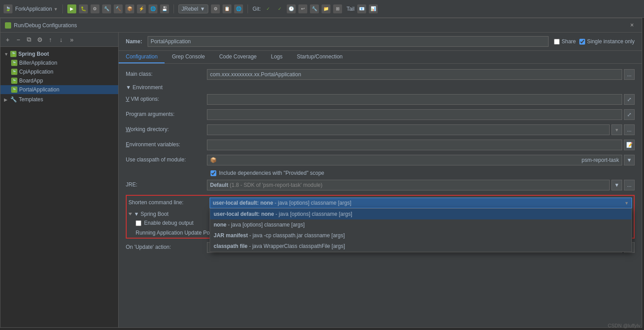 The image size is (644, 330). I want to click on main-toolbar: 🍃 ForkApplication ▼ ▶ 🐛 ⚙ 🔧 🔨 📦 ⚡ 🌐 💾 JR…, so click(322, 9).